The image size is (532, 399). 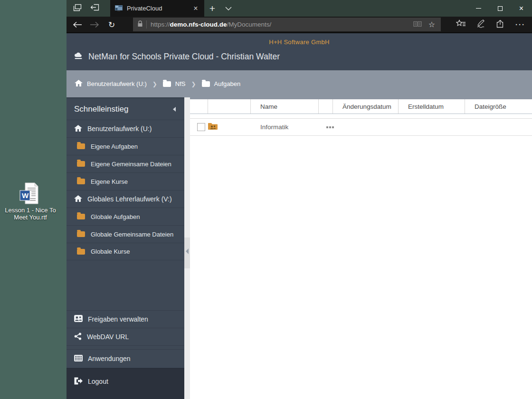 I want to click on address-bar: https://demo.nfs-cloud.de/MyDocuments/ ☆, so click(x=287, y=25).